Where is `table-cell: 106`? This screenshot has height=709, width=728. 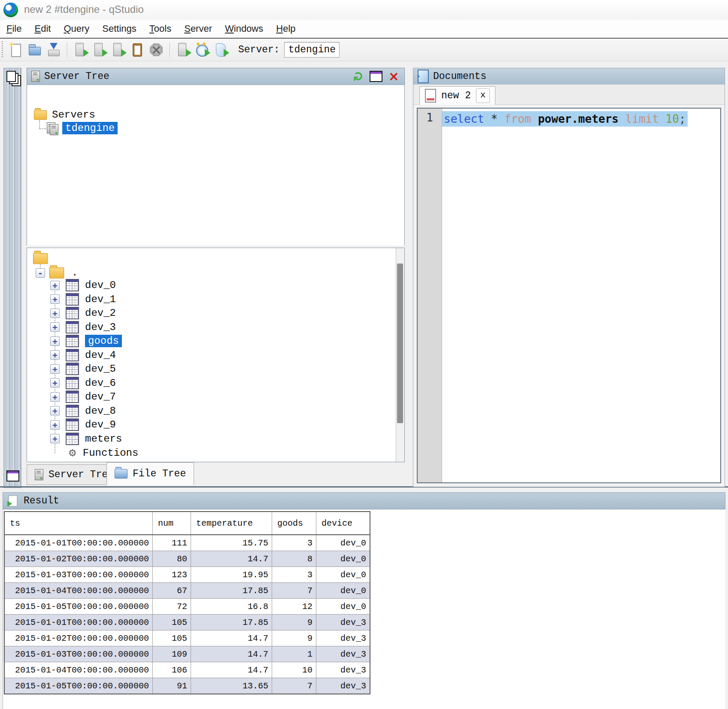
table-cell: 106 is located at coordinates (172, 670).